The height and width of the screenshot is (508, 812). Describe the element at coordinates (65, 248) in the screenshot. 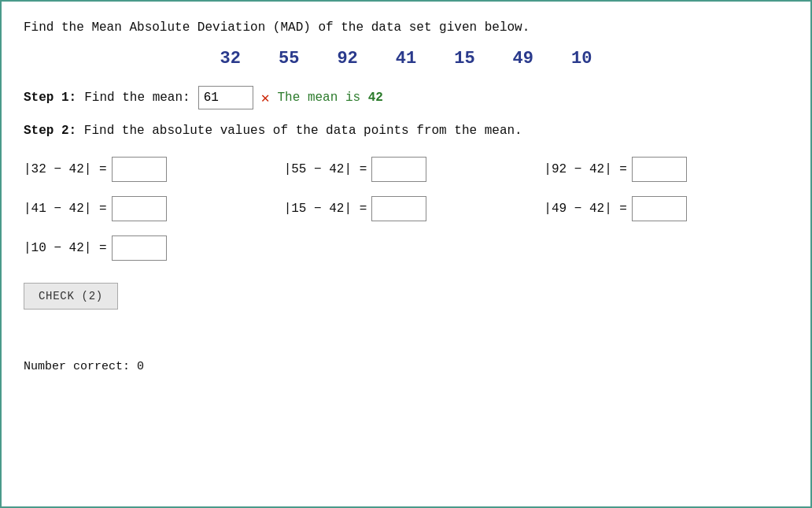

I see `abs-expr-10: |10 − 42| =` at that location.